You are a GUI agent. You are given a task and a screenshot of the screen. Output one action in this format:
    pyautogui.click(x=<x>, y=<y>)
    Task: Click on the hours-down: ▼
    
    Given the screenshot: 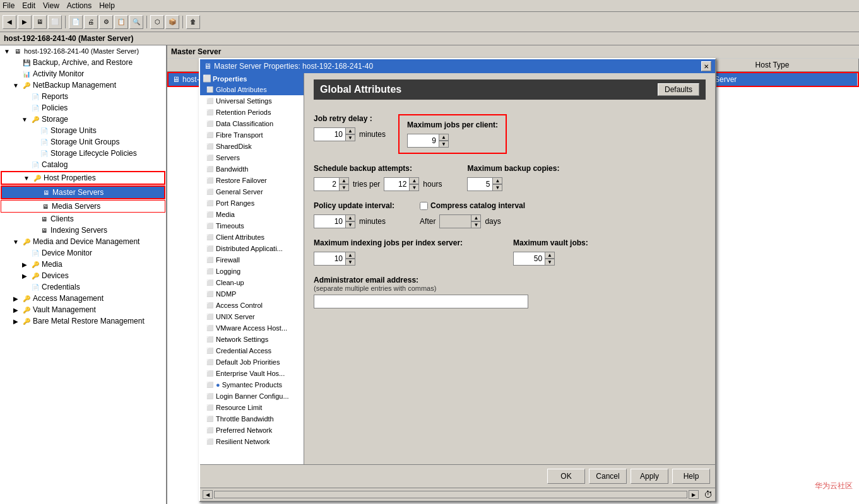 What is the action you would take?
    pyautogui.click(x=414, y=188)
    